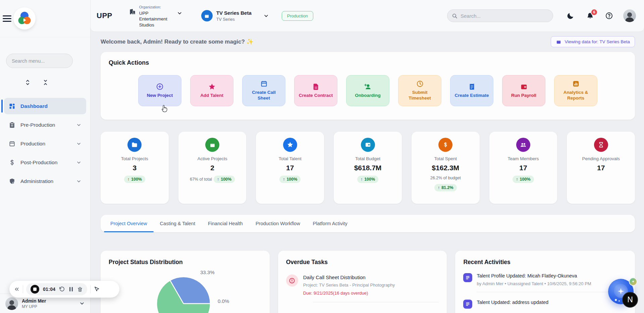 The height and width of the screenshot is (313, 644). What do you see at coordinates (330, 224) in the screenshot?
I see `tab-platform-activity: Platform Activity` at bounding box center [330, 224].